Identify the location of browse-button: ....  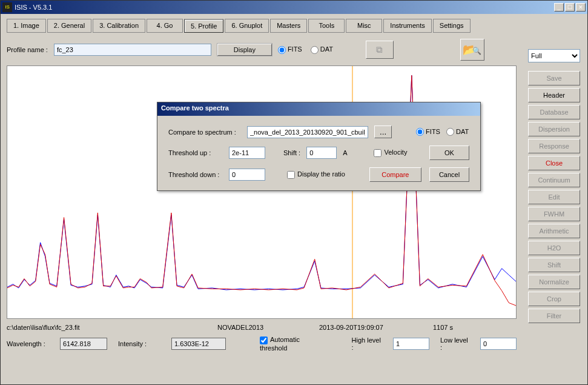
(383, 132).